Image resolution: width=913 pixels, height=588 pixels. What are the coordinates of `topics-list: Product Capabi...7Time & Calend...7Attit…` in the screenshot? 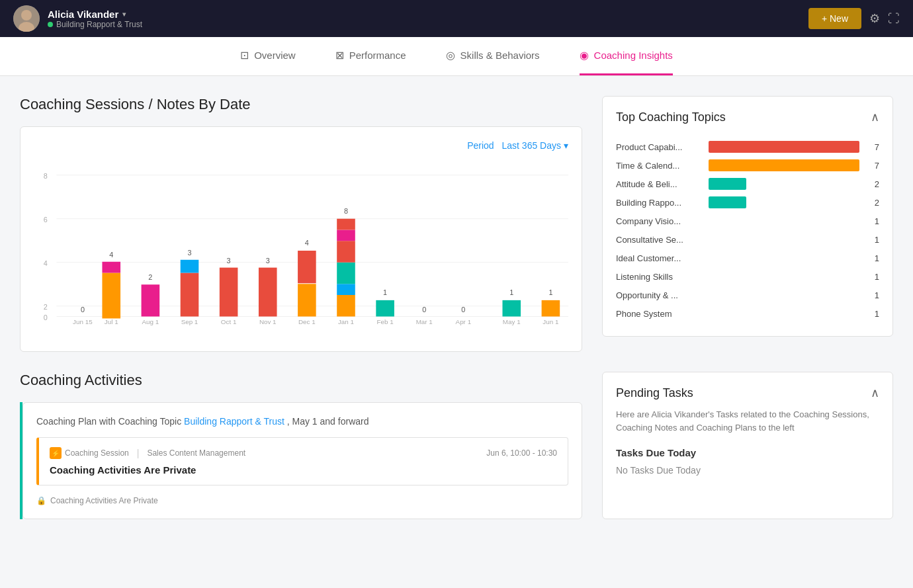 It's located at (748, 230).